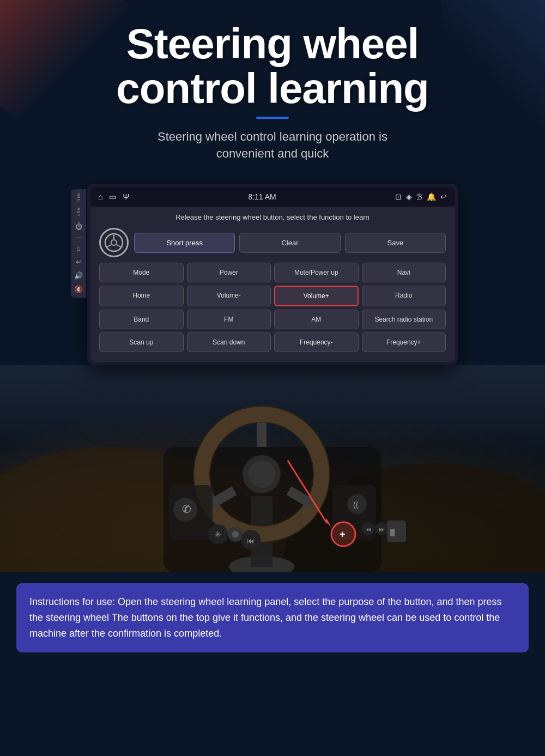 This screenshot has height=756, width=545. Describe the element at coordinates (78, 227) in the screenshot. I see `power-side-icon: ⏻` at that location.